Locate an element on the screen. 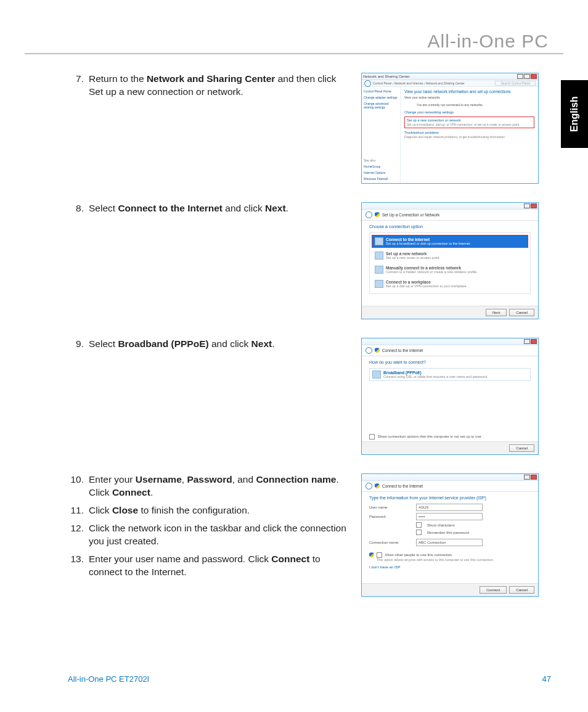 The image size is (588, 712). page-header: All-in-One PC is located at coordinates (294, 48).